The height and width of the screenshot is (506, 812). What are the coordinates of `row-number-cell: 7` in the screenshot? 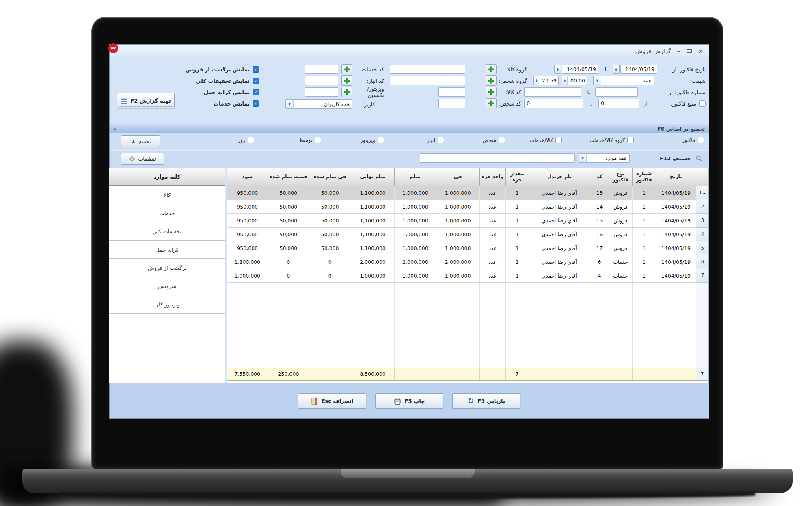 It's located at (702, 276).